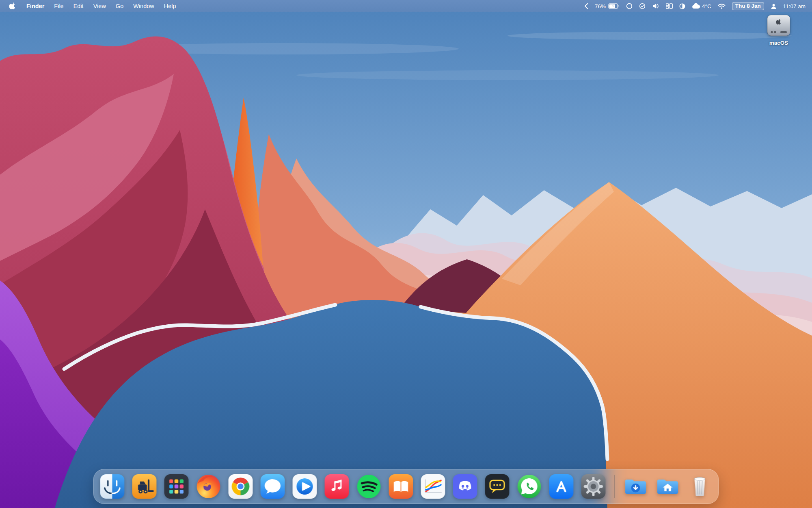 This screenshot has width=812, height=508. What do you see at coordinates (529, 486) in the screenshot?
I see `dock-item-whatsapp` at bounding box center [529, 486].